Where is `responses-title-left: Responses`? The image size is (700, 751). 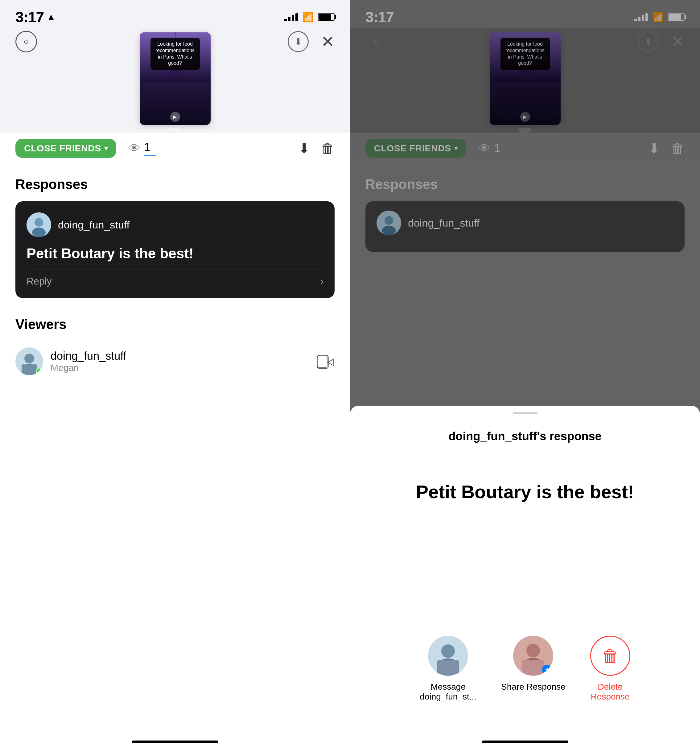
responses-title-left: Responses is located at coordinates (175, 184).